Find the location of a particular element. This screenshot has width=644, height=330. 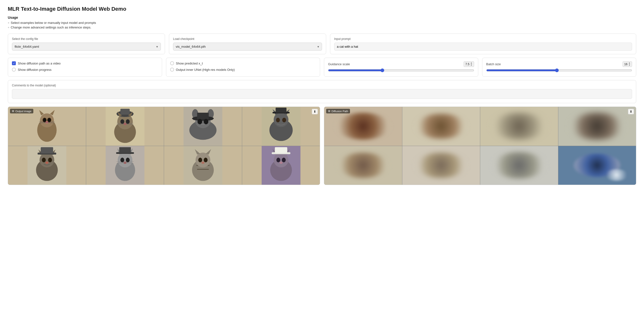

checkbox-predicted-xt-label: Show predicted x_t is located at coordinates (190, 64).